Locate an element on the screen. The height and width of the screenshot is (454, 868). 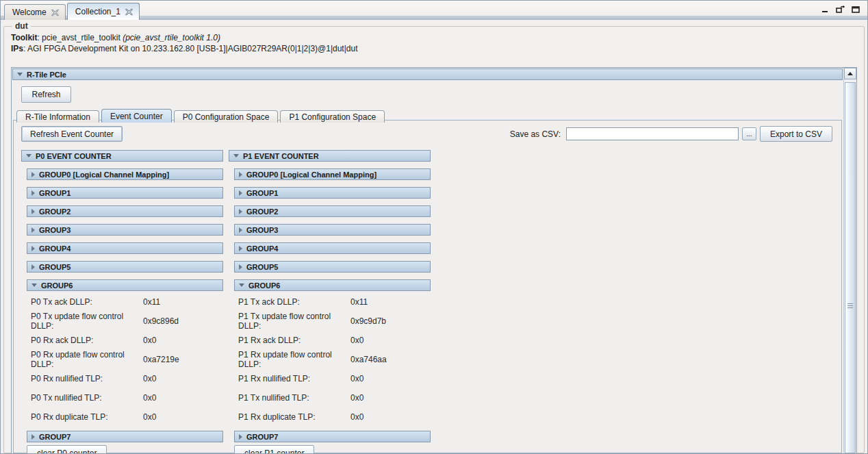
counter-row: P0 Rx duplicate TLP:0x0 is located at coordinates (122, 417).